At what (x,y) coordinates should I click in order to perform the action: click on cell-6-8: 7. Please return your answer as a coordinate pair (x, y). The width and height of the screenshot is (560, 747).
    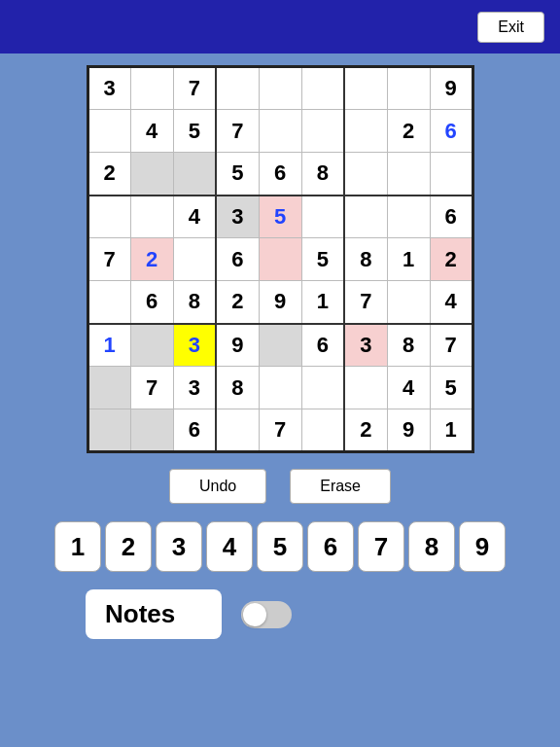
    Looking at the image, I should click on (451, 345).